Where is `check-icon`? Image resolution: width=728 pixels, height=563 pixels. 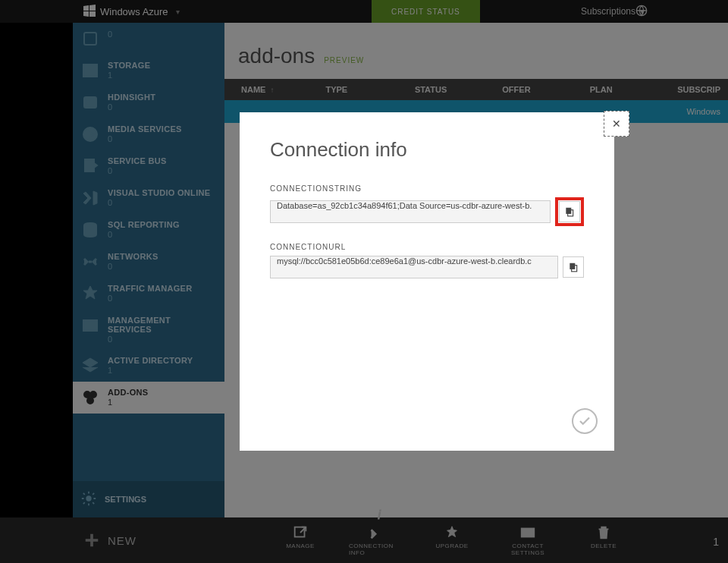
check-icon is located at coordinates (585, 421).